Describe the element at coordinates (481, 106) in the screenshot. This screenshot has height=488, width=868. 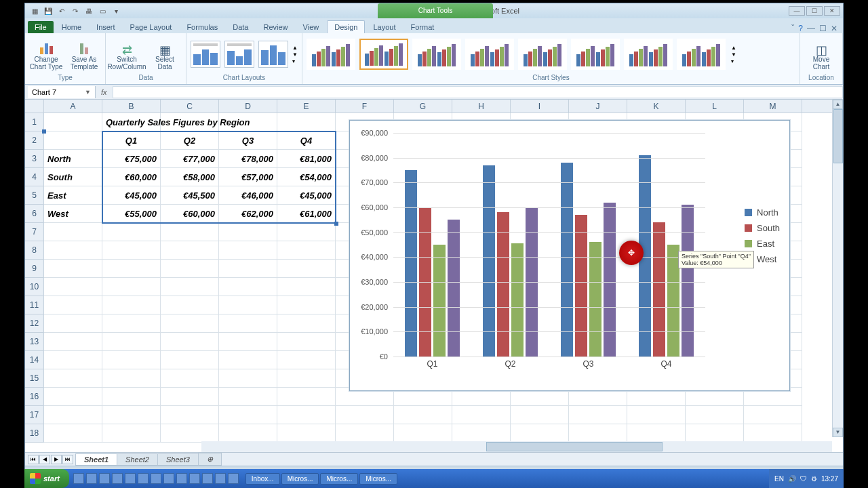
I see `column-header: H` at that location.